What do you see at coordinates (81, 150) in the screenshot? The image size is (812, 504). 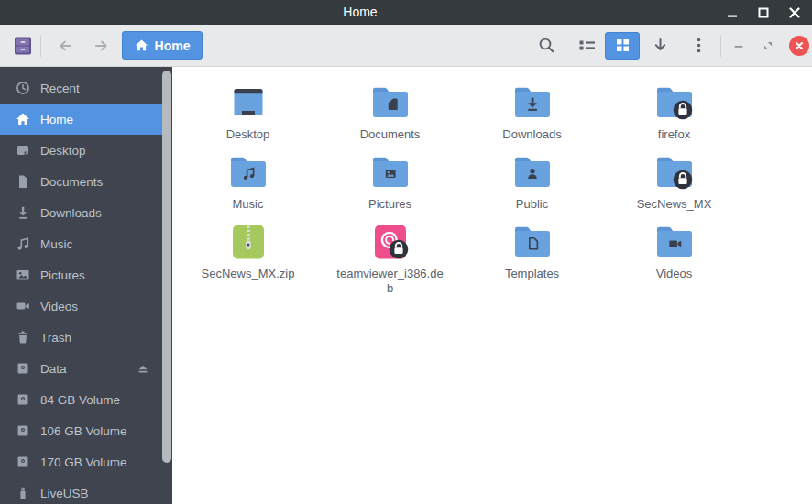 I see `sidebar-item-desktop: Desktop` at bounding box center [81, 150].